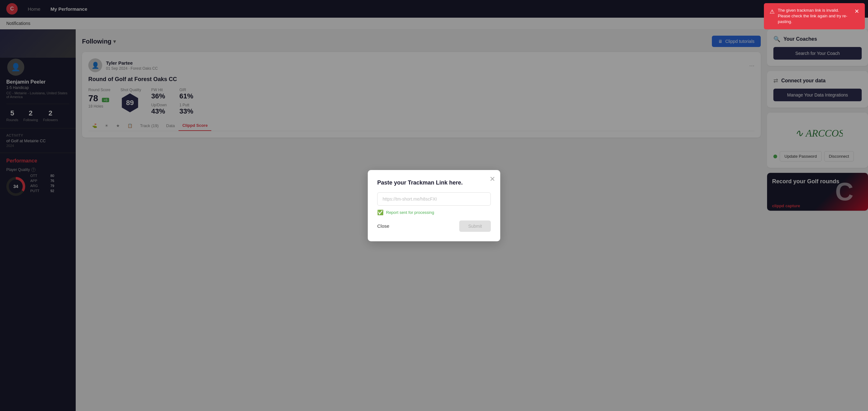 Image resolution: width=868 pixels, height=411 pixels. I want to click on check-icon: ✅, so click(380, 212).